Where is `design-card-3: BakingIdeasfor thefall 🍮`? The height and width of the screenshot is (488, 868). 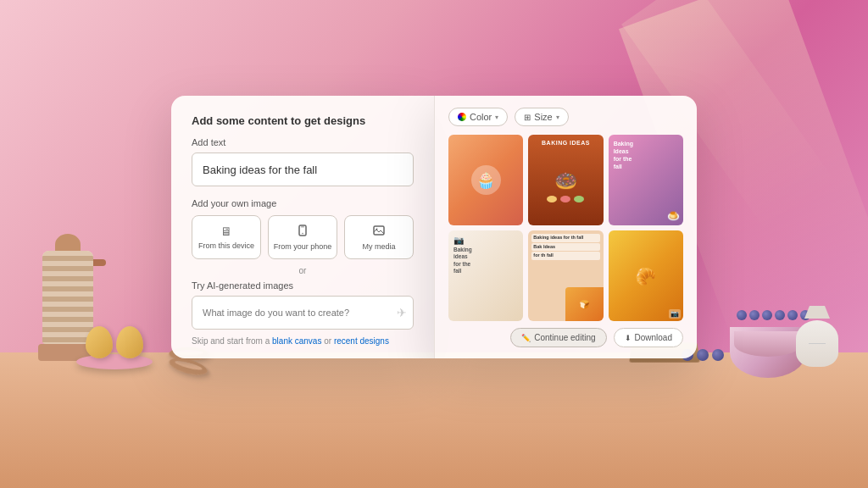 design-card-3: BakingIdeasfor thefall 🍮 is located at coordinates (646, 180).